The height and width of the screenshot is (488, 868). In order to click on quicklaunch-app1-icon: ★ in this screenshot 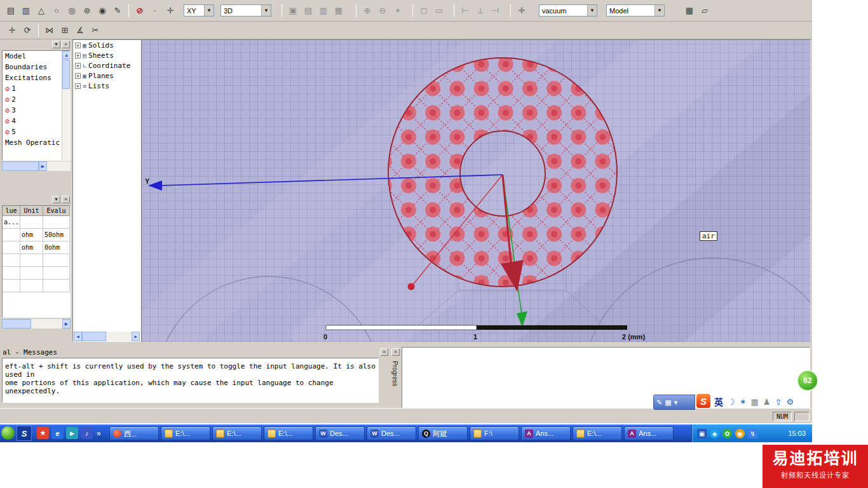, I will do `click(43, 433)`.